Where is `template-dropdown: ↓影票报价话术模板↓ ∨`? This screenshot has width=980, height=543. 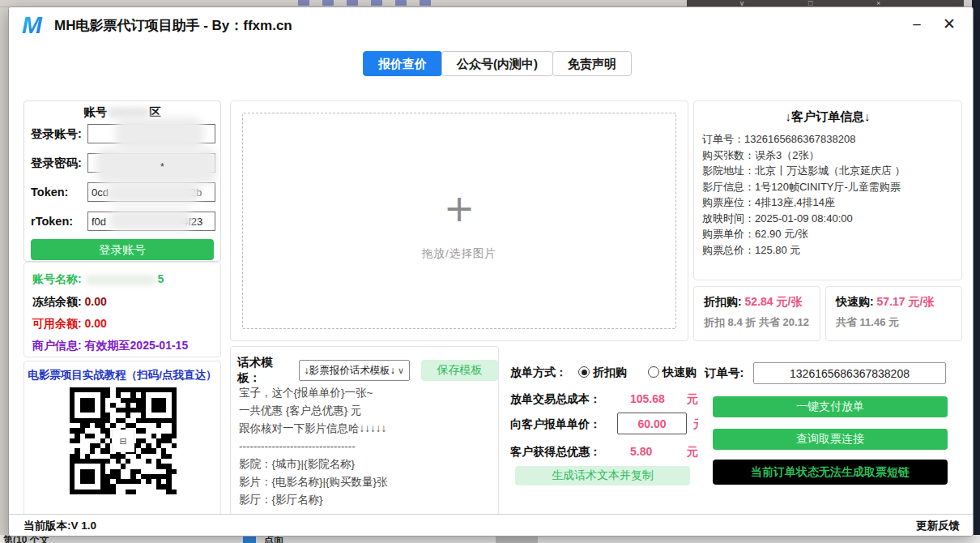
template-dropdown: ↓影票报价话术模板↓ ∨ is located at coordinates (355, 370).